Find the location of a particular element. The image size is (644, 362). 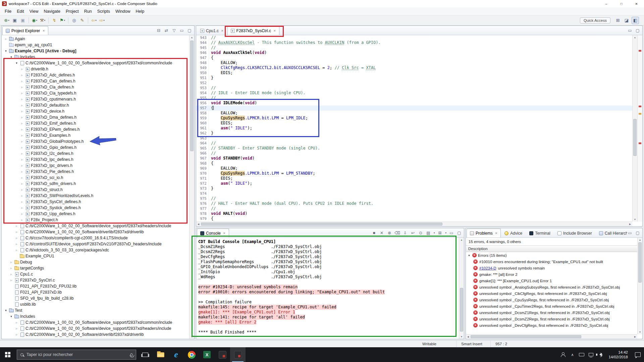

scrollbar-thumb is located at coordinates (322, 224).